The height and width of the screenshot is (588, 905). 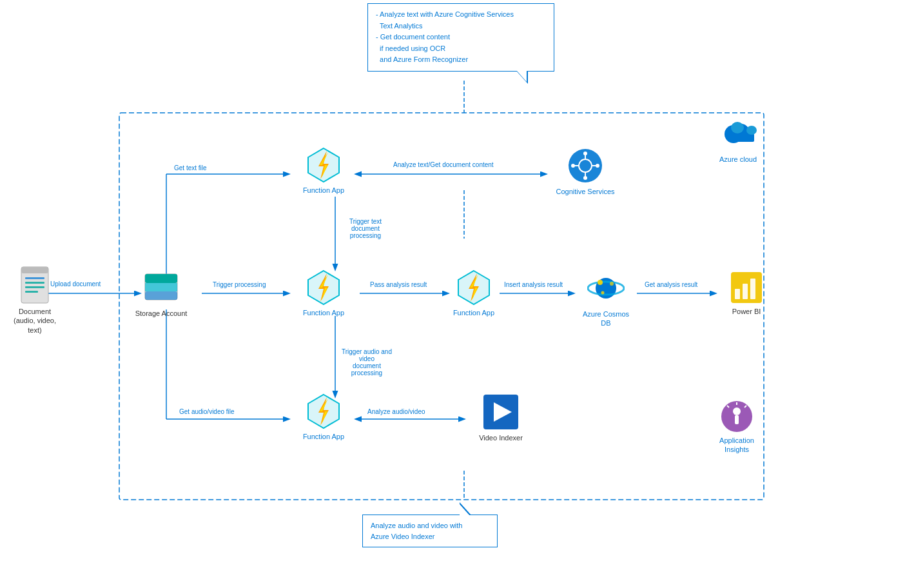 I want to click on fn-middle-label: Function App, so click(x=324, y=313).